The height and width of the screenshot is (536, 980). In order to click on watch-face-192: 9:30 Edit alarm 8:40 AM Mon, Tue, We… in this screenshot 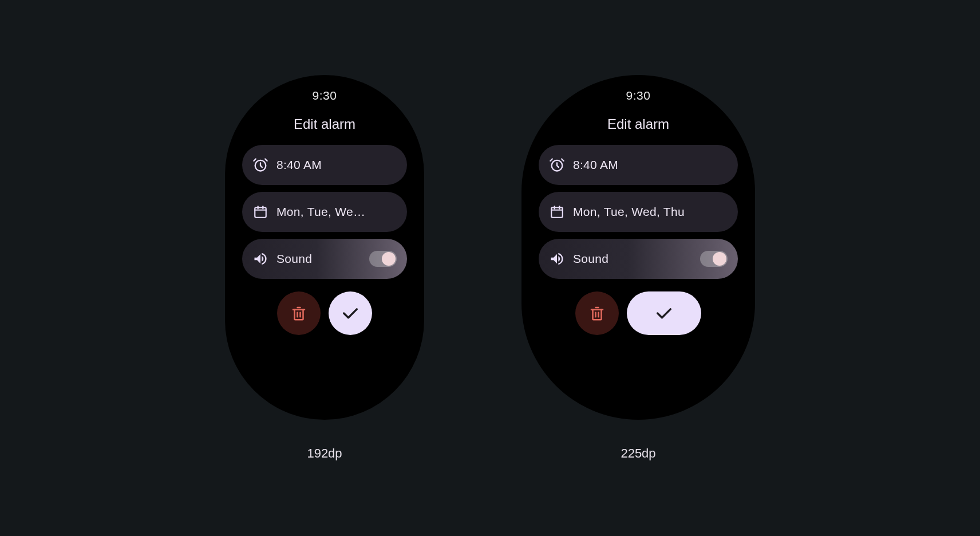, I will do `click(325, 247)`.